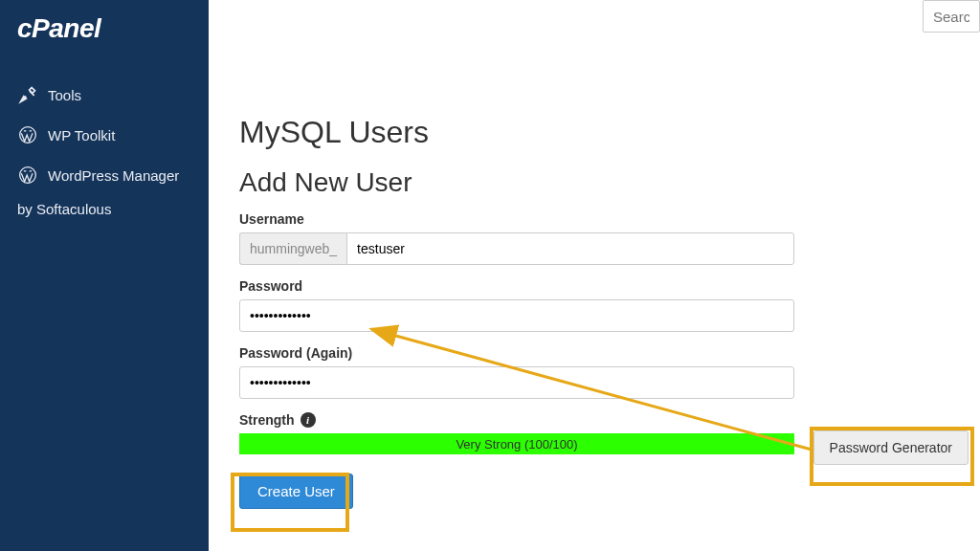 This screenshot has width=980, height=551. I want to click on username-group: hummingweb_, so click(517, 249).